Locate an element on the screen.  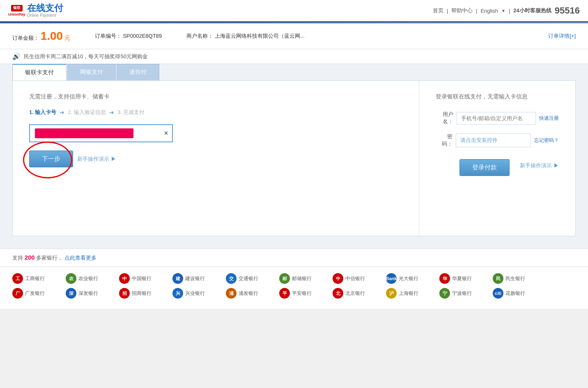
bank-item-工商银行: 工 工商银行 is located at coordinates (39, 278).